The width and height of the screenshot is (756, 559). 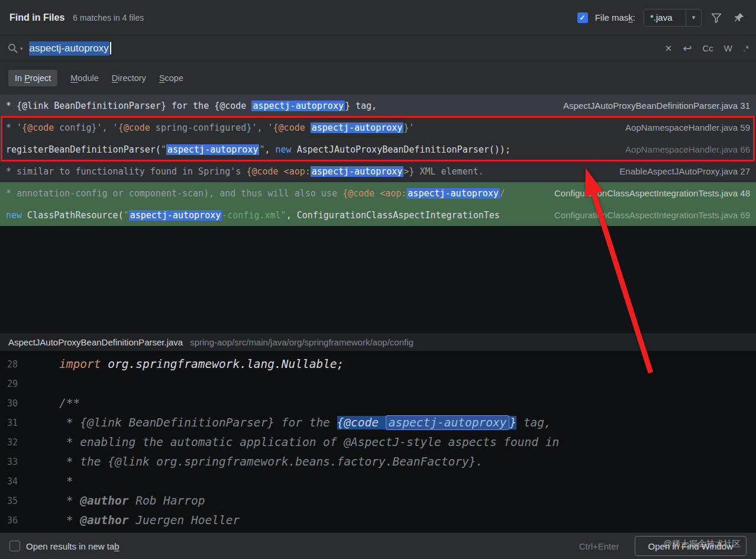 I want to click on scope-tab-module: Module, so click(x=85, y=78).